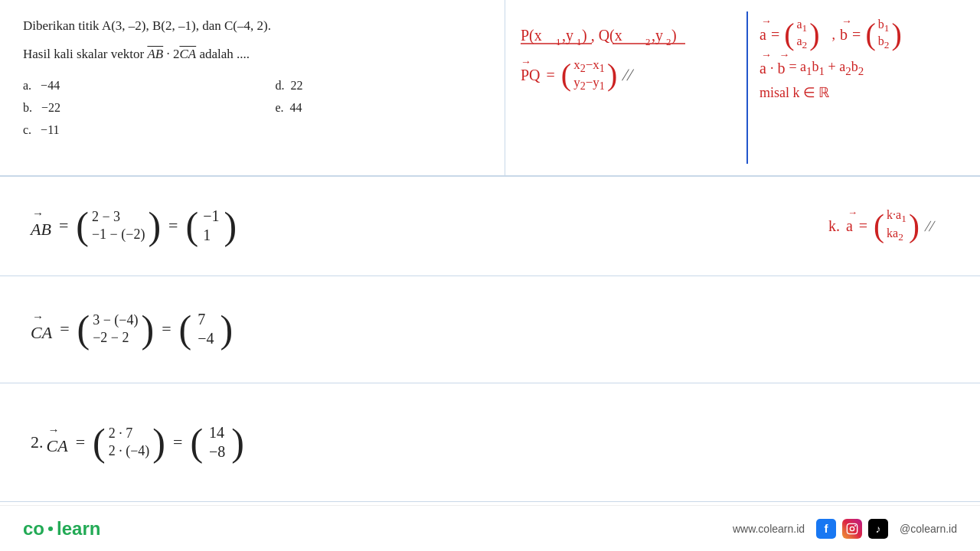  Describe the element at coordinates (852, 529) in the screenshot. I see `instagram-icon` at that location.